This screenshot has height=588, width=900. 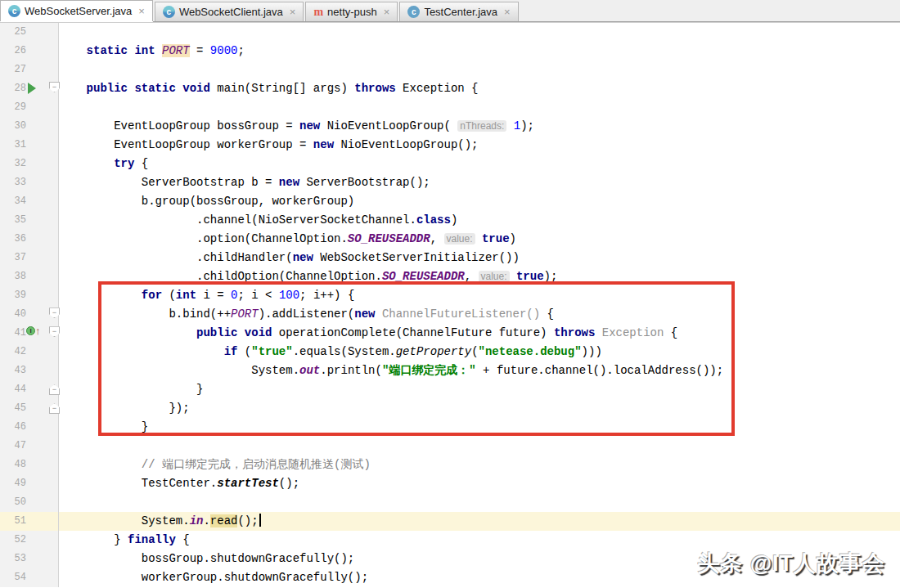 I want to click on gutter: 32, so click(x=29, y=164).